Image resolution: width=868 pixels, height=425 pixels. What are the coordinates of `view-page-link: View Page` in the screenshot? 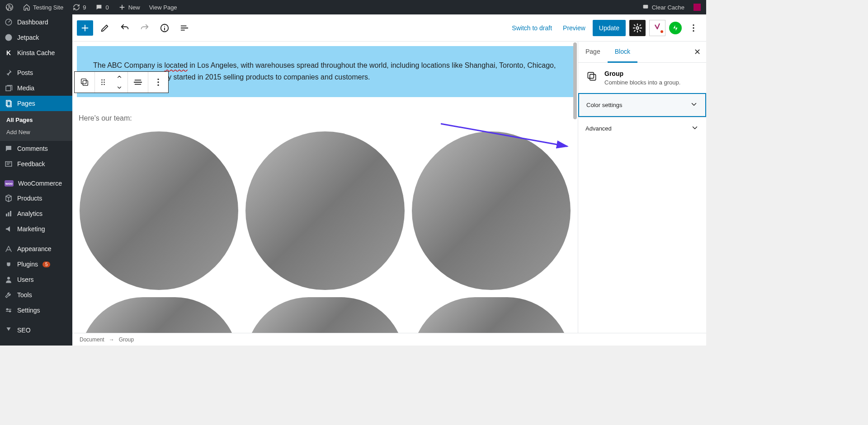 It's located at (163, 7).